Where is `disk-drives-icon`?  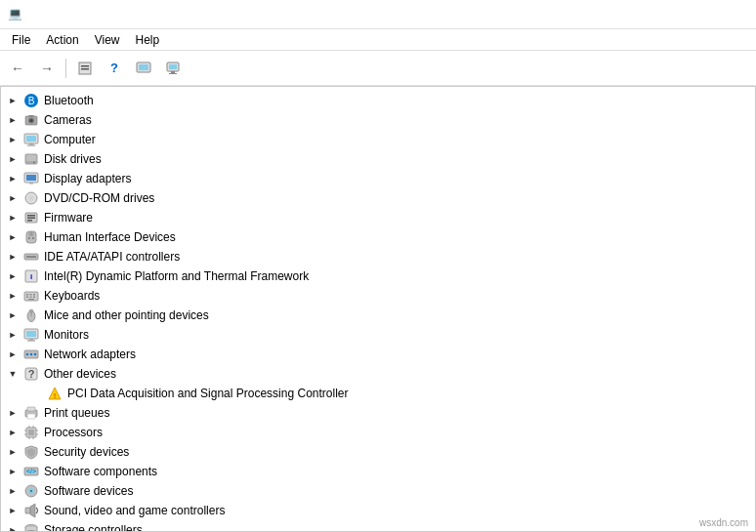 disk-drives-icon is located at coordinates (31, 159).